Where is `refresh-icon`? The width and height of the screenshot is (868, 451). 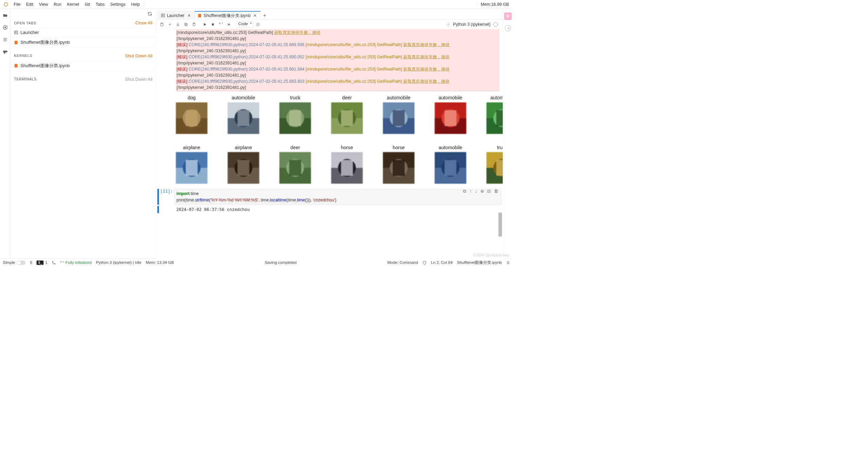
refresh-icon is located at coordinates (150, 14).